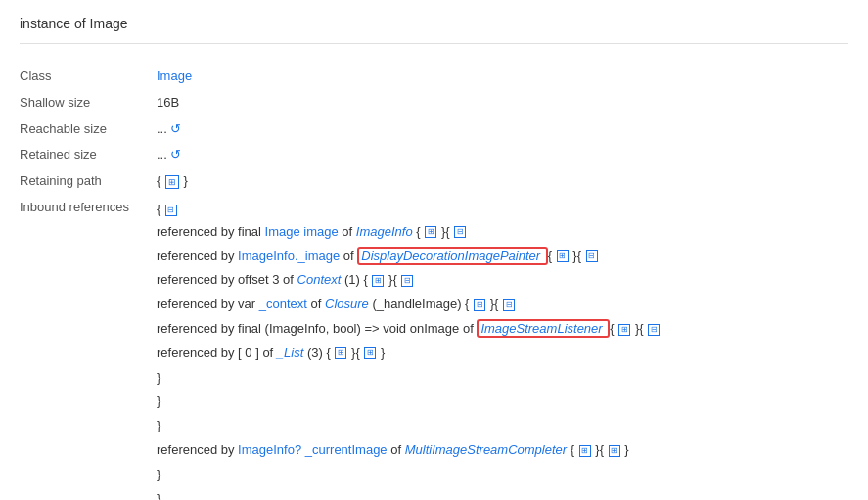 The width and height of the screenshot is (868, 500). I want to click on ref4-middle: of, so click(318, 303).